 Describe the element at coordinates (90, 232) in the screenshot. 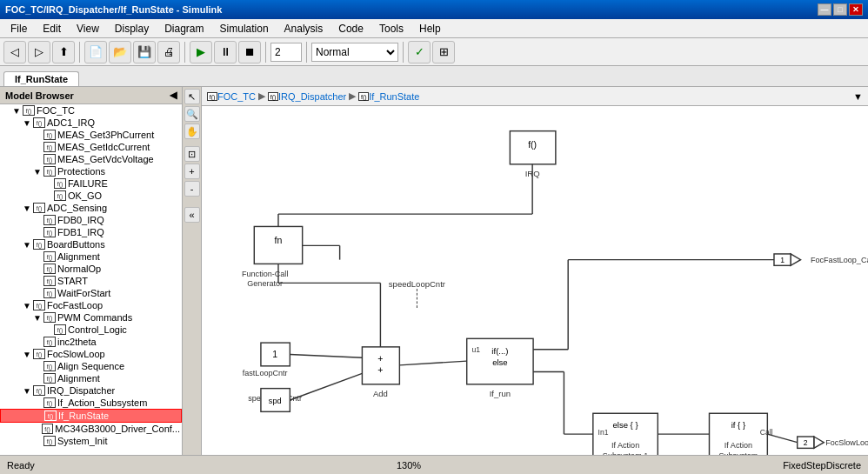

I see `tree-fdb1: f() FDB1_IRQ` at that location.